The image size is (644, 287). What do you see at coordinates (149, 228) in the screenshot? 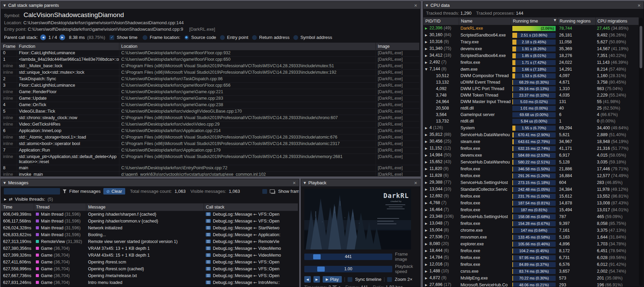
I see `message-row: 626,024,328nsMain thread (31,596)Network…` at bounding box center [149, 228].